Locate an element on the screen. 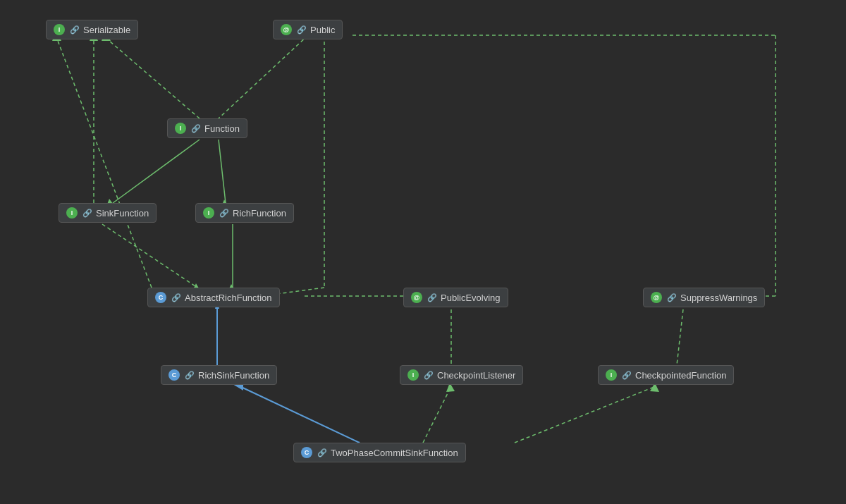 The width and height of the screenshot is (846, 504). link-icon-suppresswarnings: 🔗 is located at coordinates (672, 297).